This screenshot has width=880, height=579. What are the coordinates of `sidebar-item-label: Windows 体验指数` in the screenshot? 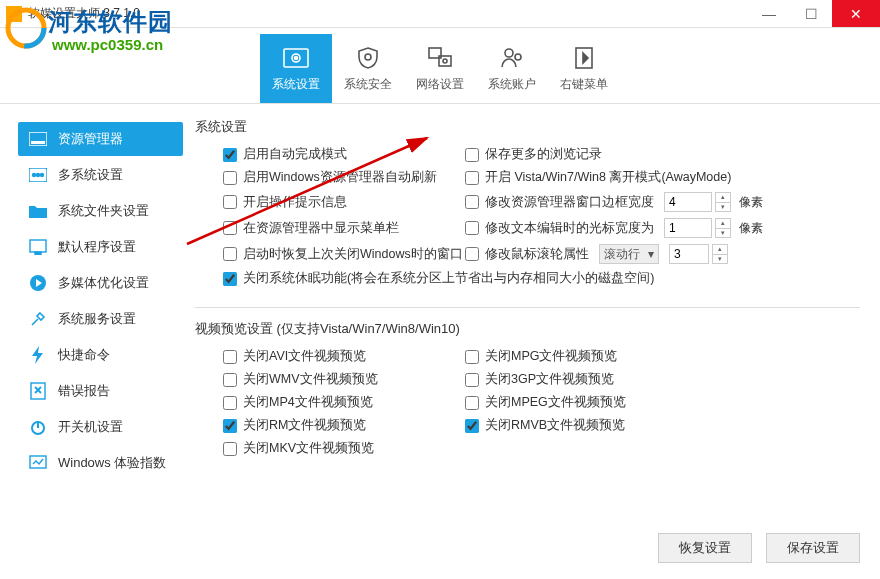 It's located at (112, 463).